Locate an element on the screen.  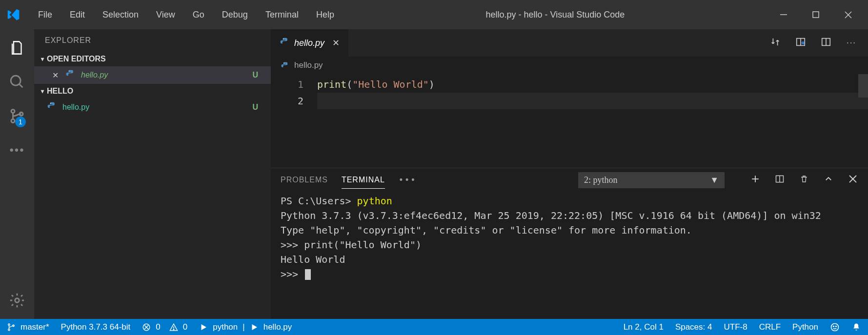
terminal-selector-label: 2: python is located at coordinates (601, 180).